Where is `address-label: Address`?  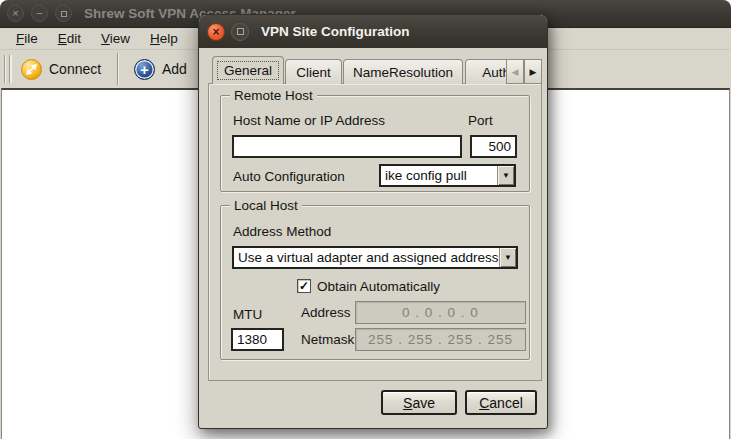 address-label: Address is located at coordinates (326, 312).